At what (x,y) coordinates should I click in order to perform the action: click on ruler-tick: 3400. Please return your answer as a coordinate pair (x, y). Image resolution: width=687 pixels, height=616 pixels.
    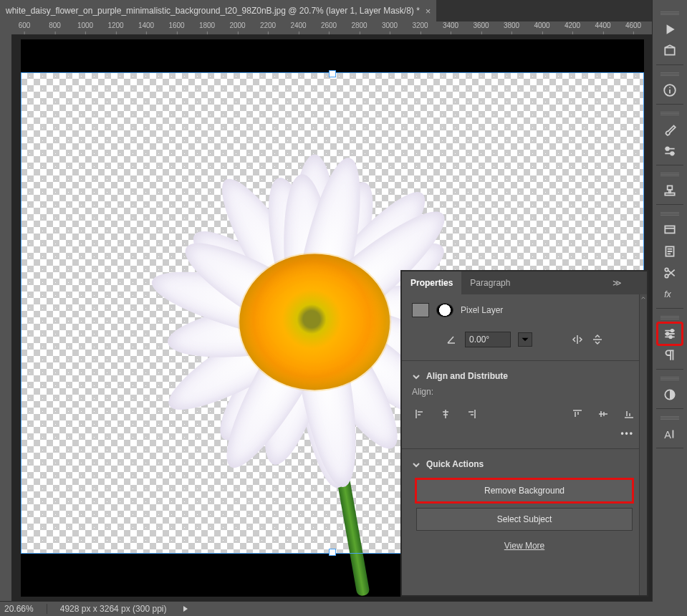
    Looking at the image, I should click on (451, 26).